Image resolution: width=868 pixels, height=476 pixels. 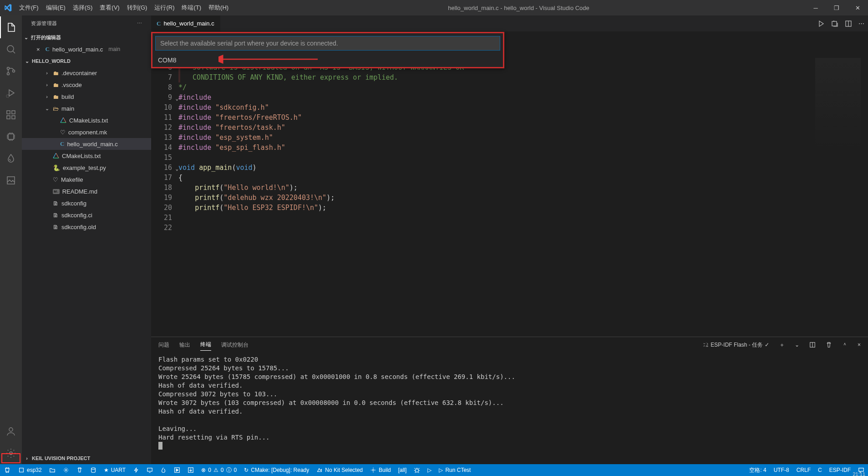 What do you see at coordinates (859, 345) in the screenshot?
I see `panel-close-icon: ×` at bounding box center [859, 345].